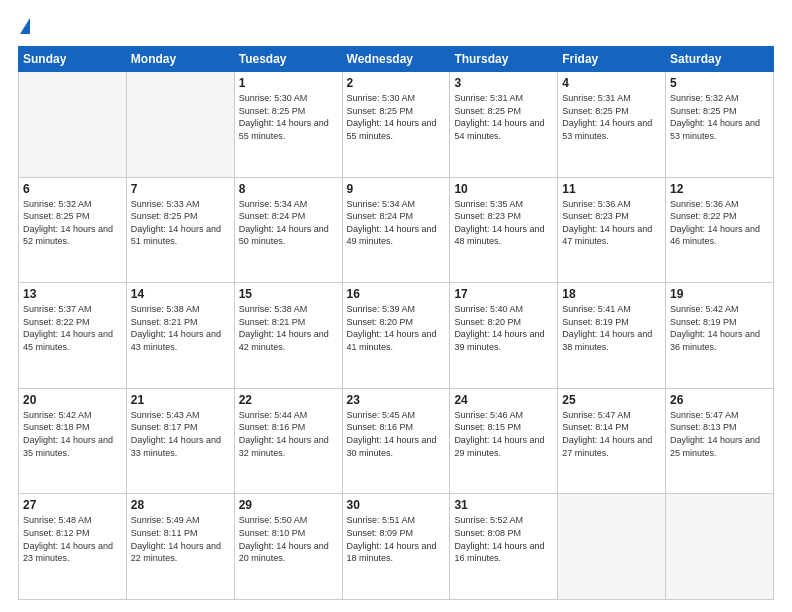 The width and height of the screenshot is (792, 612). What do you see at coordinates (25, 26) in the screenshot?
I see `logo-triangle-icon` at bounding box center [25, 26].